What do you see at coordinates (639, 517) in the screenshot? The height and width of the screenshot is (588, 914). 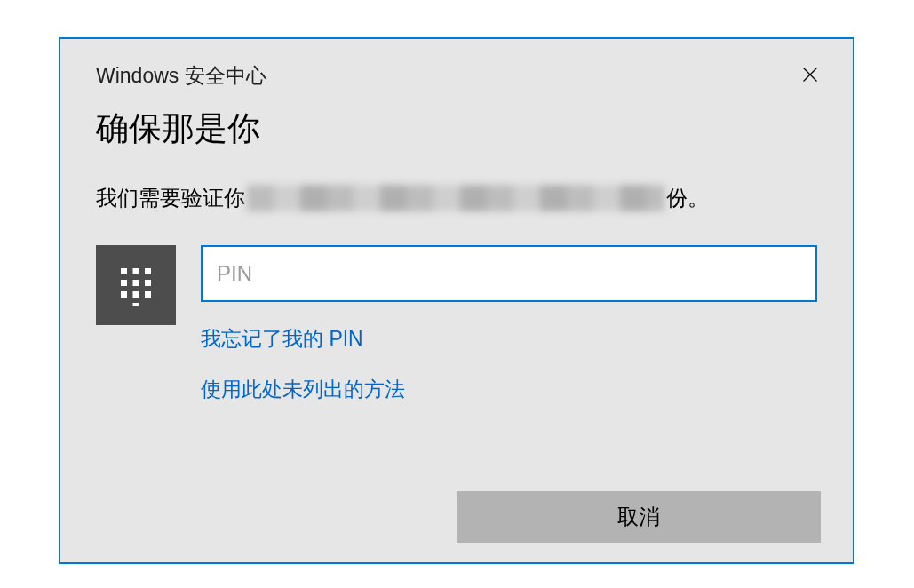 I see `button-row: 取消` at bounding box center [639, 517].